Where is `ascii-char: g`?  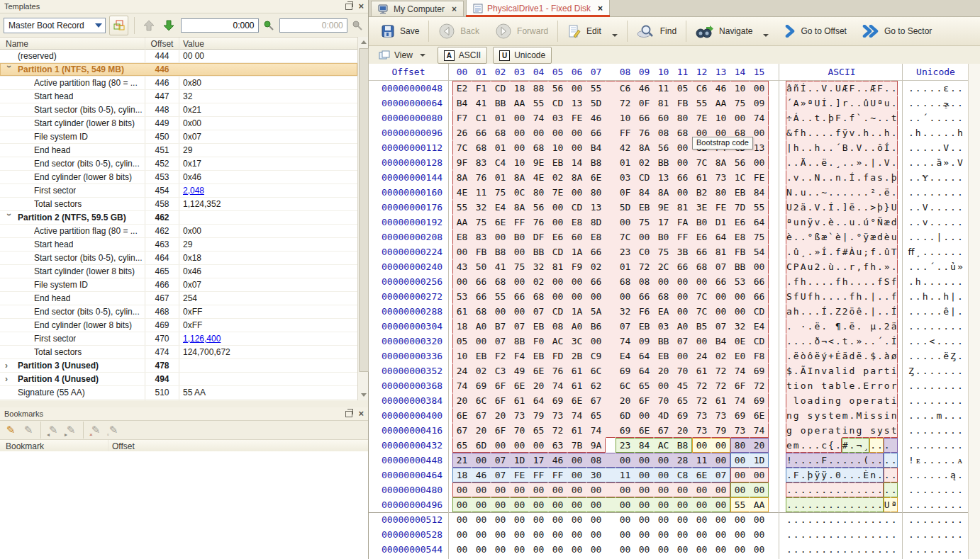
ascii-char: g is located at coordinates (789, 431).